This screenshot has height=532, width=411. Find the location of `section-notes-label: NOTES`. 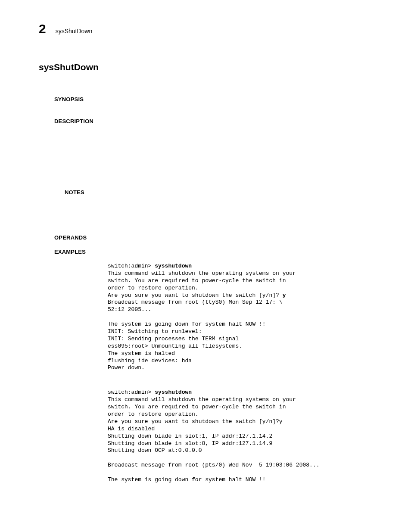

section-notes-label: NOTES is located at coordinates (221, 192).